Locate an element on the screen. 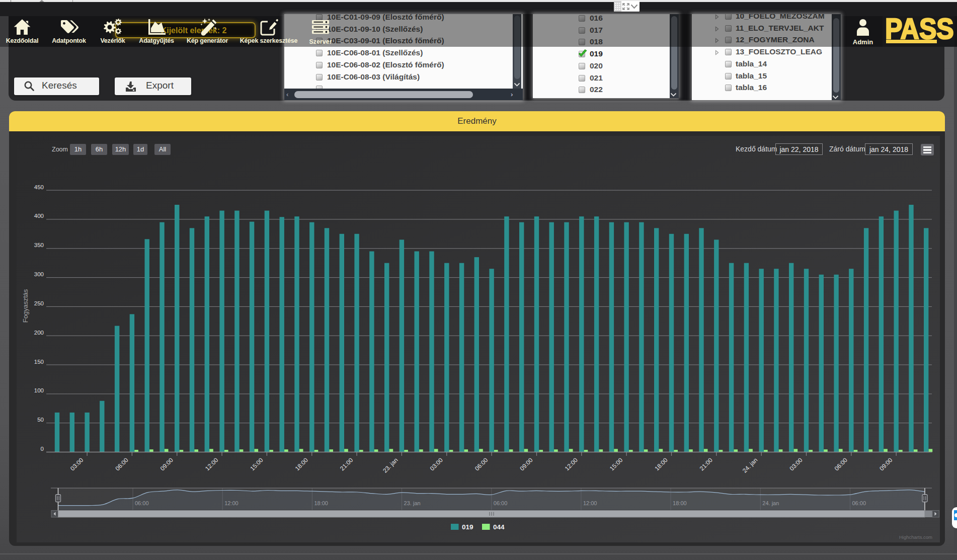  svg-text: Fogyasztás is located at coordinates (25, 306).